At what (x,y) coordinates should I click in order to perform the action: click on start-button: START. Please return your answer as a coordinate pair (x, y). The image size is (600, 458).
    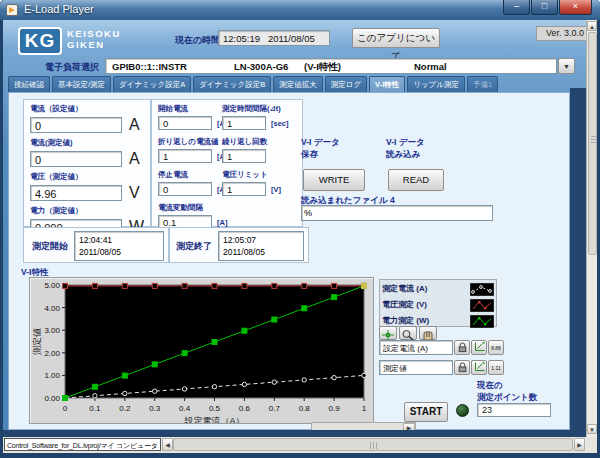
    Looking at the image, I should click on (426, 412).